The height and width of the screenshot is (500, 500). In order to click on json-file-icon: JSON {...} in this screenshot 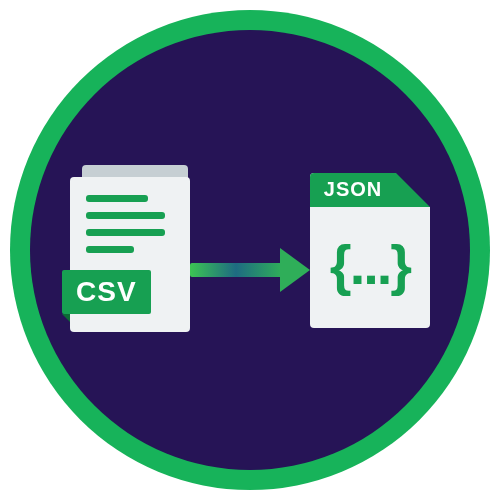, I will do `click(370, 250)`.